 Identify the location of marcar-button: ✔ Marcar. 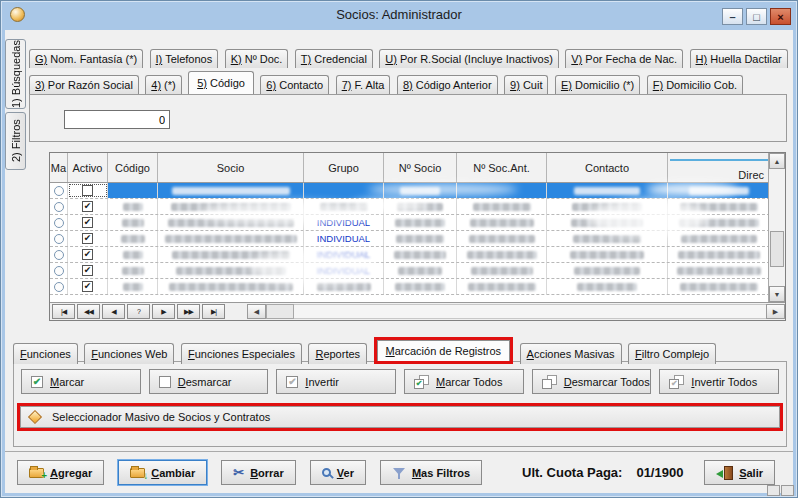
(81, 382).